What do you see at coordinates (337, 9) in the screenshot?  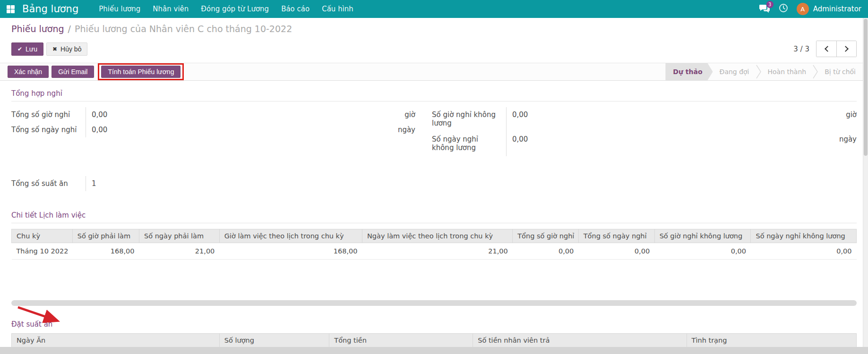 I see `menu-cau-hinh: Cấu hình` at bounding box center [337, 9].